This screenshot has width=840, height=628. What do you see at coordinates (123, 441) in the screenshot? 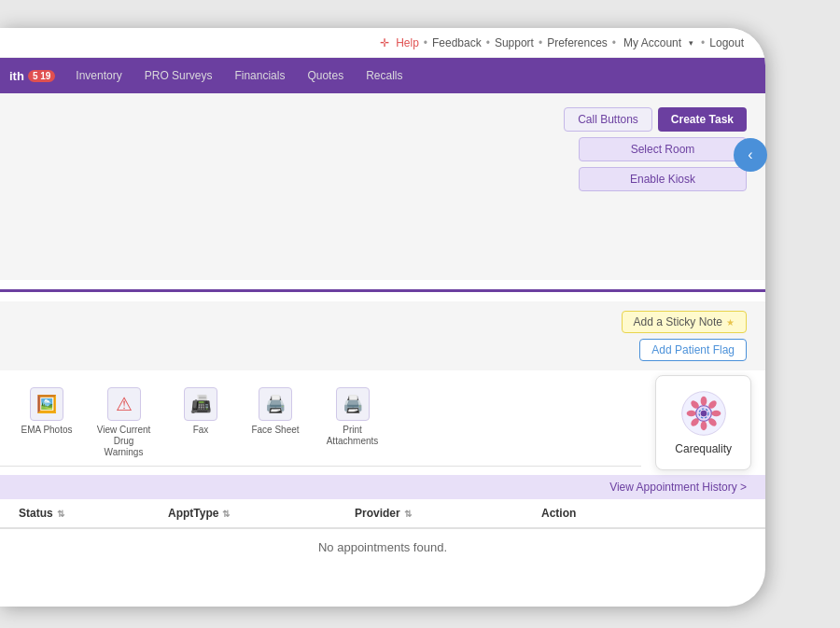
I see `drug-warnings-label: View Current Drug Warnings` at bounding box center [123, 441].